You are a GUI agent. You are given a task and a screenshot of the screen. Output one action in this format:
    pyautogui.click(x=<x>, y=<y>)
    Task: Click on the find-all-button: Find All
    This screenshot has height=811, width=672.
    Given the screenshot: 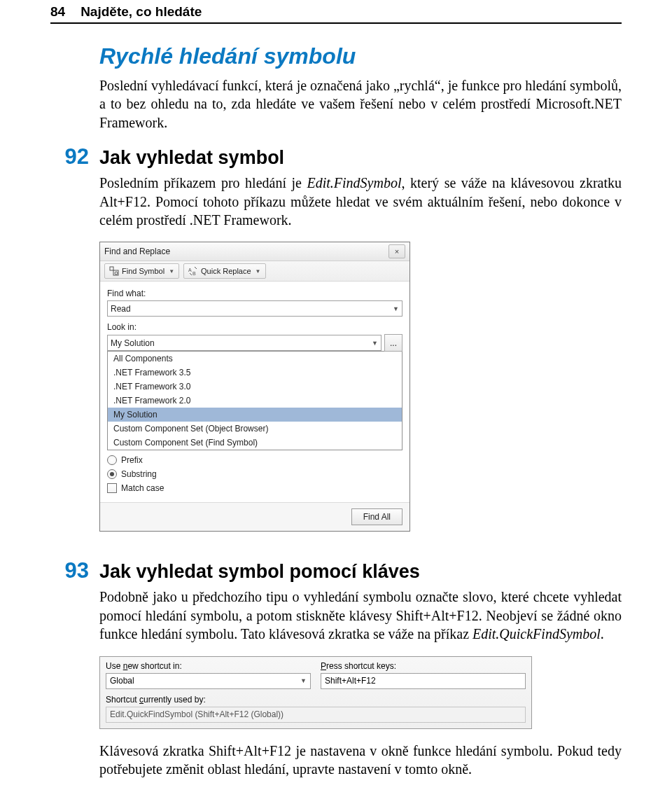 What is the action you would take?
    pyautogui.click(x=377, y=517)
    